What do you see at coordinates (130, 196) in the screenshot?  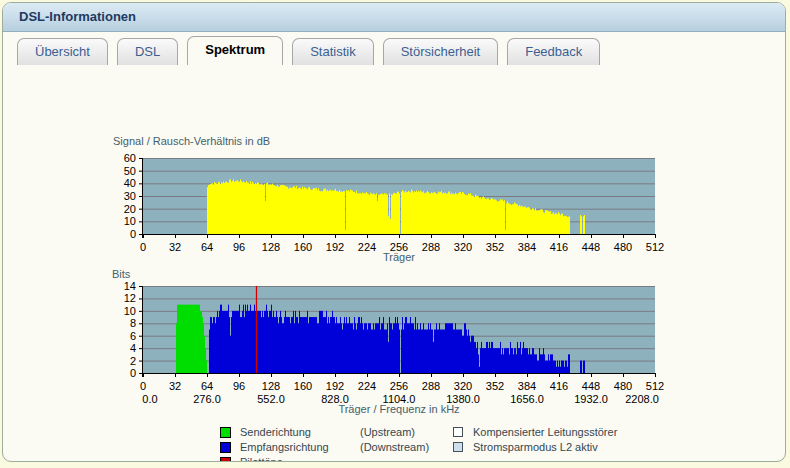 I see `svg-text: 30` at bounding box center [130, 196].